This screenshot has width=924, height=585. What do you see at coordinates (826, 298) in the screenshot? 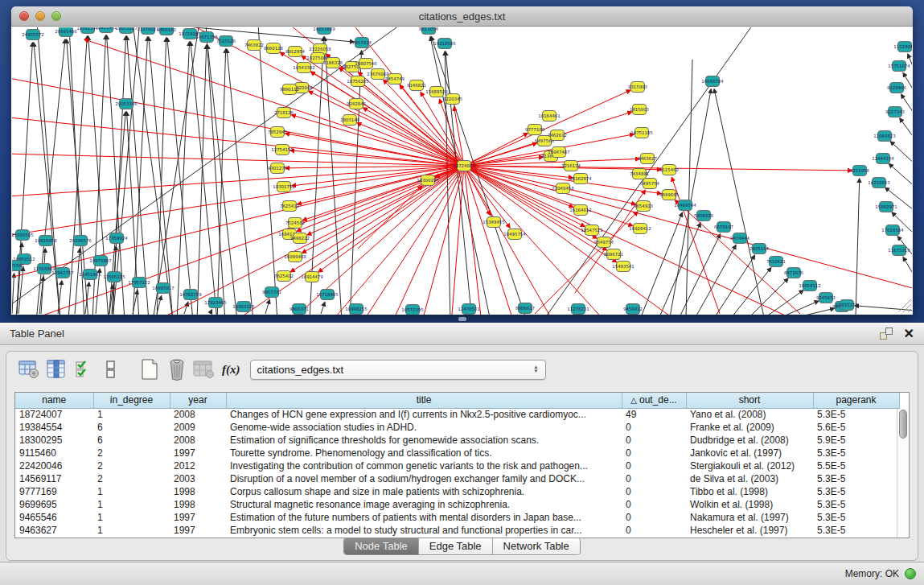
I see `graph-node: 9245652` at bounding box center [826, 298].